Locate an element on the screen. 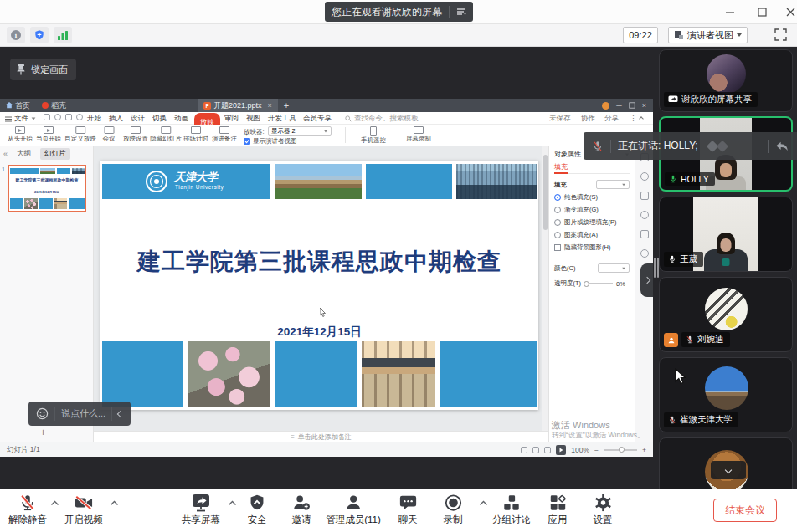  chat-input-placeholder: 说点什么... is located at coordinates (84, 413).